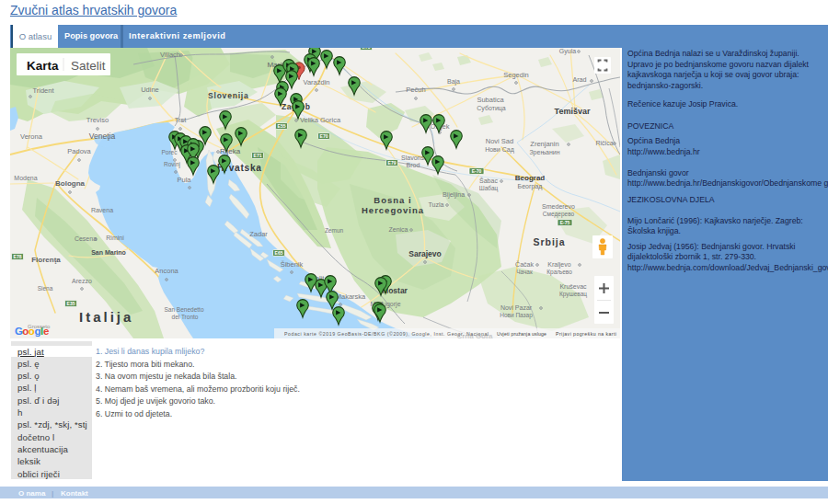  I want to click on svg-text: Padova, so click(79, 151).